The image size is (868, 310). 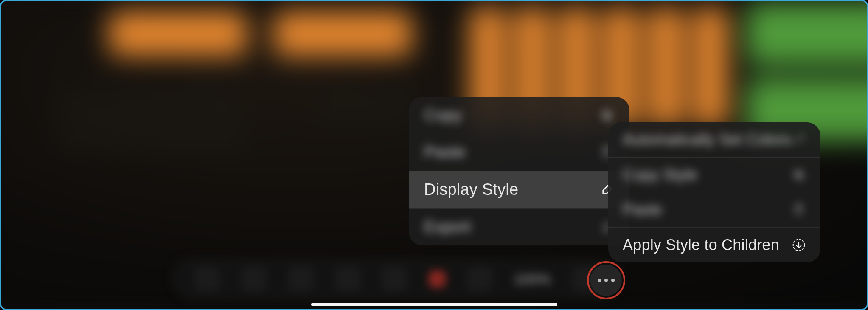 What do you see at coordinates (606, 280) in the screenshot?
I see `more-button` at bounding box center [606, 280].